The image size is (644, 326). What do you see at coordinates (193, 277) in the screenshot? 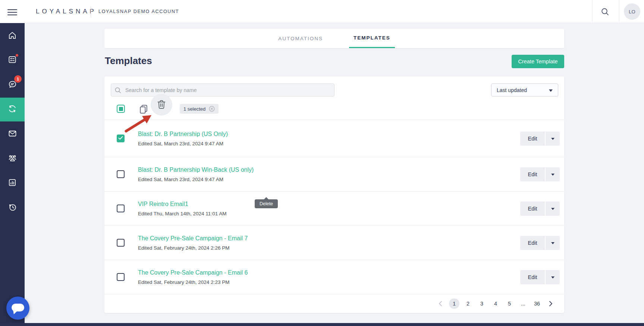
I see `row-text: The Covery Pre-Sale Campaign - Email 6 E…` at bounding box center [193, 277].